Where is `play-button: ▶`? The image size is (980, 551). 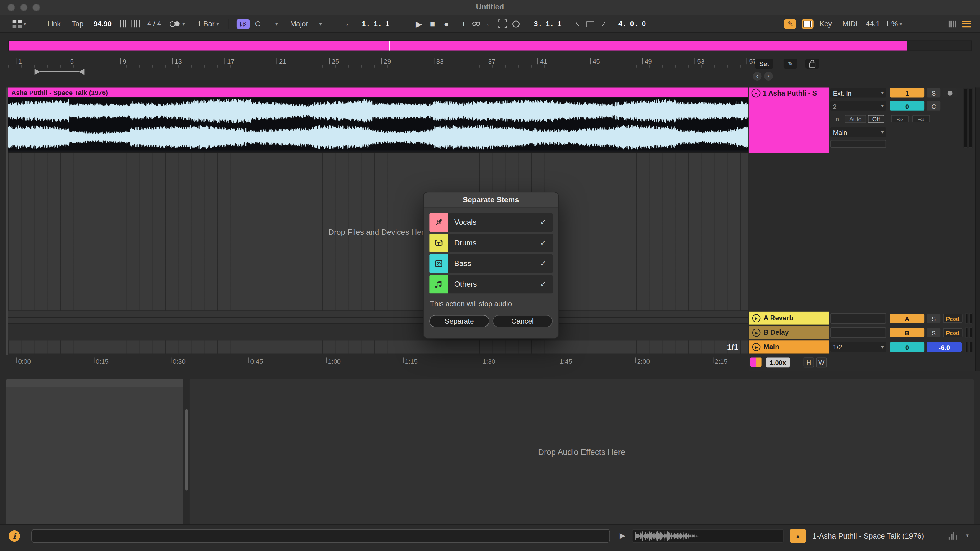 play-button: ▶ is located at coordinates (419, 24).